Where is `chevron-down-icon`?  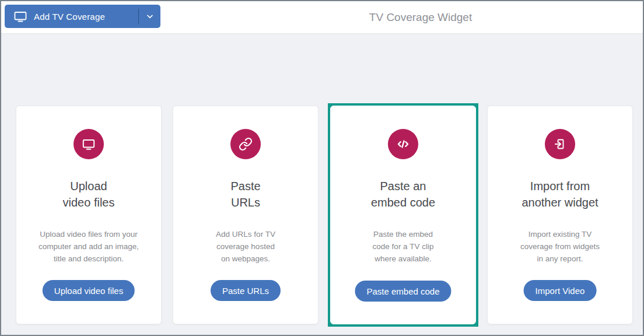 chevron-down-icon is located at coordinates (150, 16).